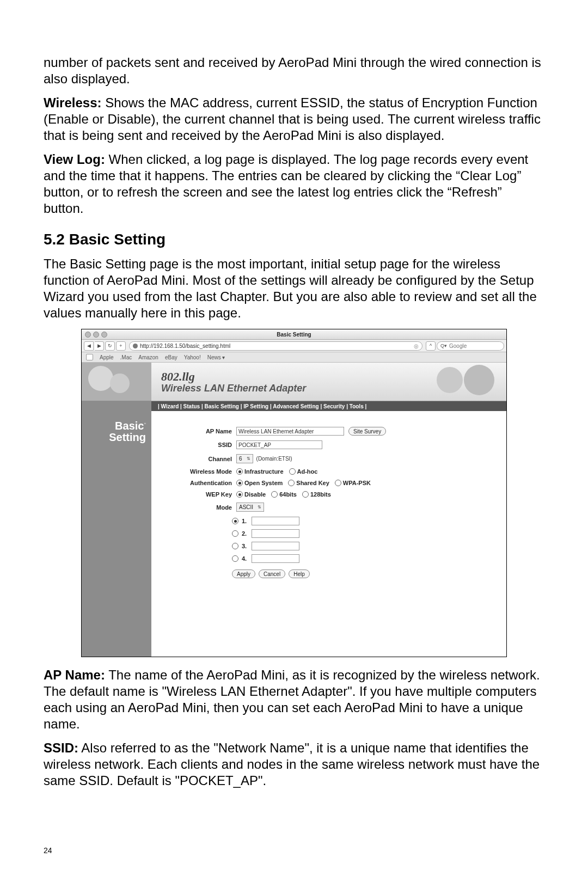  What do you see at coordinates (294, 334) in the screenshot?
I see `window-titlebar: Basic Setting` at bounding box center [294, 334].